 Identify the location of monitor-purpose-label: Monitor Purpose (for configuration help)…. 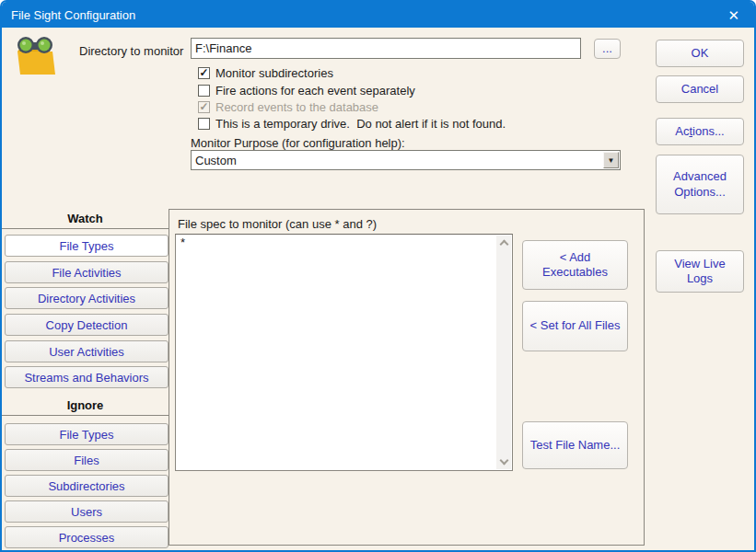
(298, 144).